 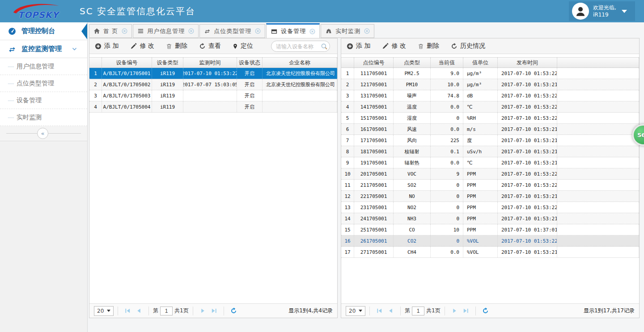 What do you see at coordinates (490, 152) in the screenshot?
I see `table-row: 8181705001核辐射0.1uSv/h2017-07-10 01:53:21` at bounding box center [490, 152].